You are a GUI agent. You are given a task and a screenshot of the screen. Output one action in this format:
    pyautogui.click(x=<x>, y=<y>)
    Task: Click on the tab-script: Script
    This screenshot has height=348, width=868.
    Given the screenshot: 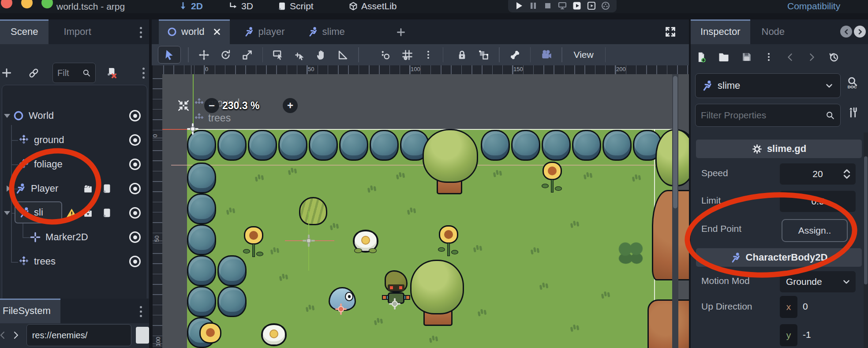 What is the action you would take?
    pyautogui.click(x=296, y=6)
    